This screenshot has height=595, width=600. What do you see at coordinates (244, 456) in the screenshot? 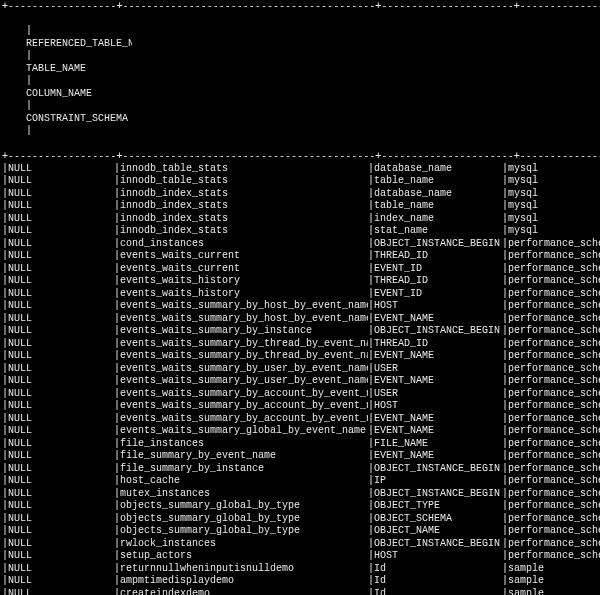
I see `cell-table-name: file_summary_by_event_name` at bounding box center [244, 456].